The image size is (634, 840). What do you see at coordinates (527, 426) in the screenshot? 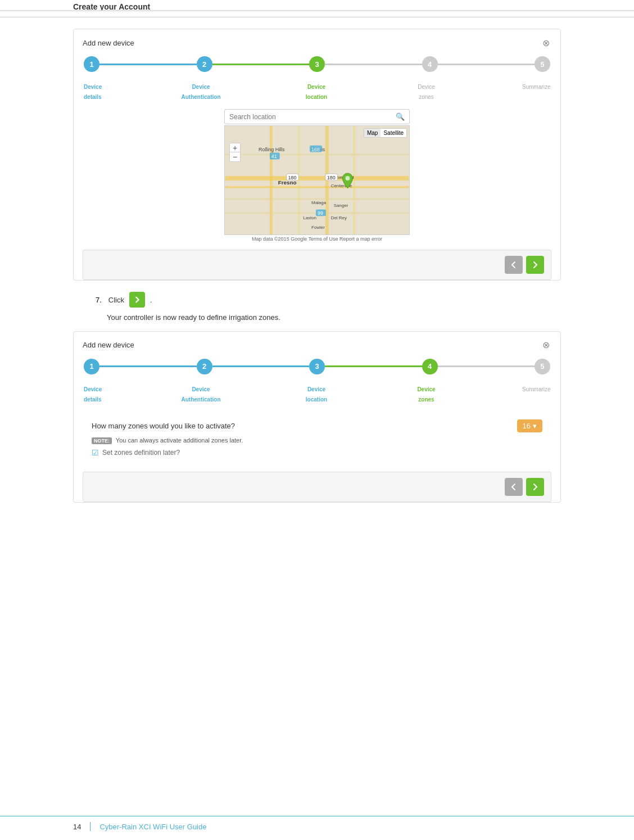
I see `zones-value: 16` at bounding box center [527, 426].